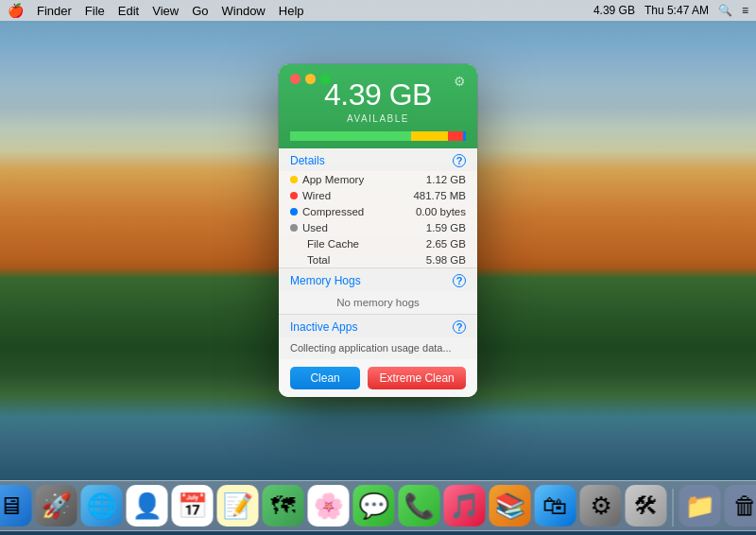 This screenshot has height=535, width=756. Describe the element at coordinates (325, 79) in the screenshot. I see `maximize-button` at that location.